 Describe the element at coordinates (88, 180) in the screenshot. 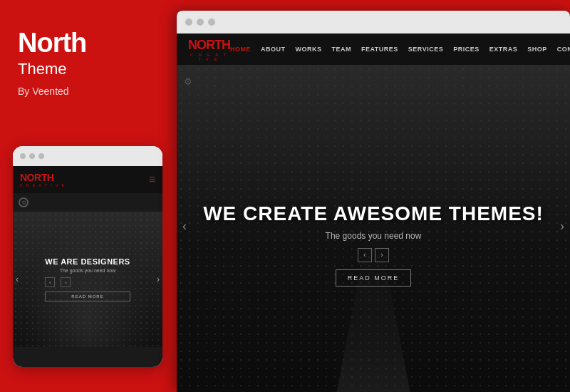

I see `mobile-nav: NORTH C R E A T I V E ≡` at that location.